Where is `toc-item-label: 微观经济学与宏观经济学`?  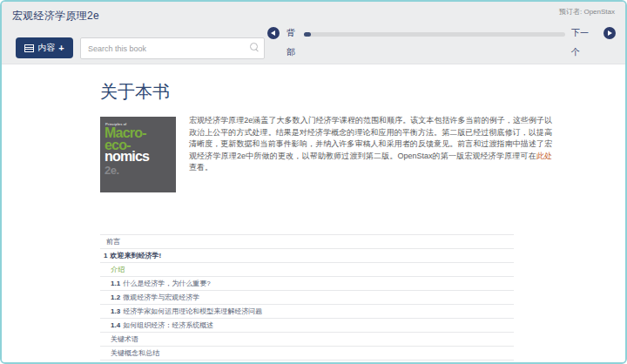 toc-item-label: 微观经济学与宏观经济学 is located at coordinates (161, 298).